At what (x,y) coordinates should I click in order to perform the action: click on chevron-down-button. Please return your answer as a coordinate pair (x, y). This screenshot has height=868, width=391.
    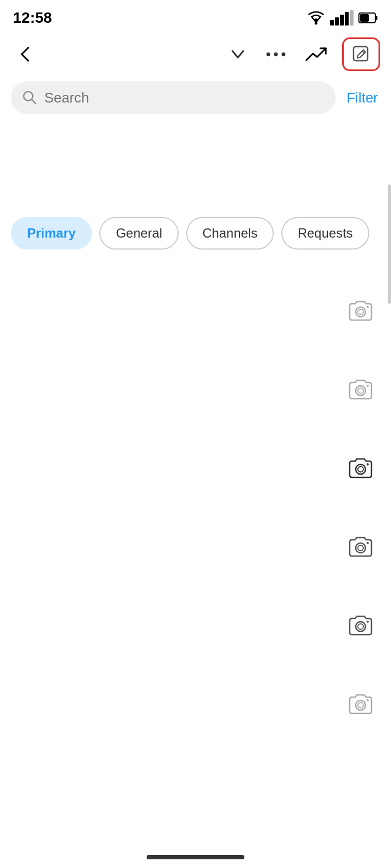
    Looking at the image, I should click on (238, 54).